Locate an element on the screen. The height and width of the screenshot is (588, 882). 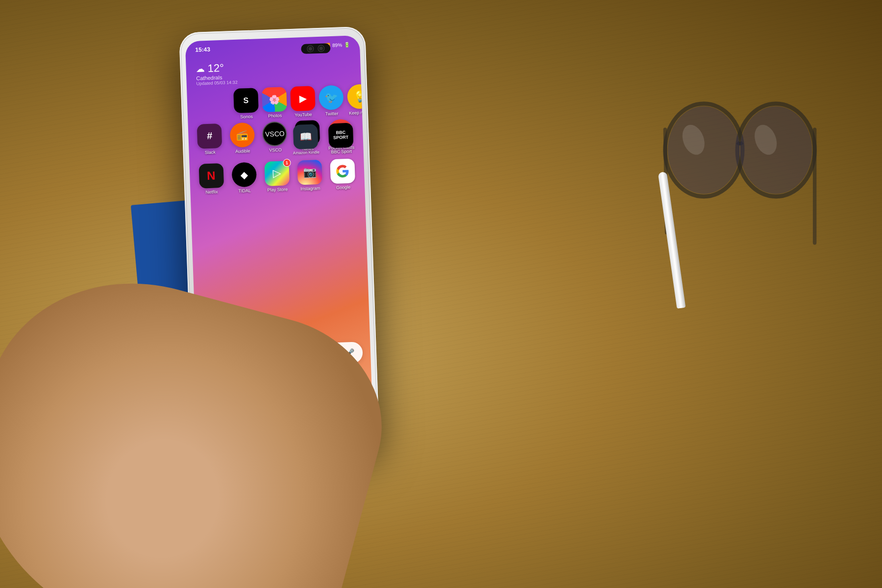
app-twitter: 🐦 Twitter is located at coordinates (331, 101).